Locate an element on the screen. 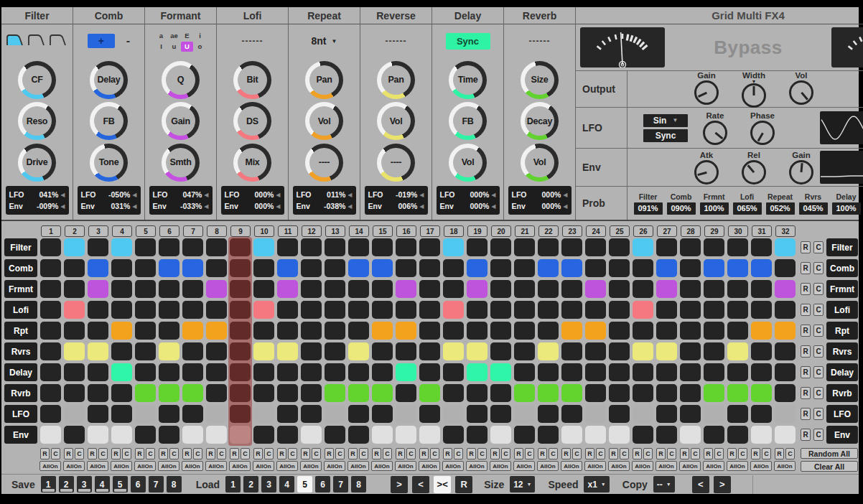  col-random-32: R is located at coordinates (780, 454).